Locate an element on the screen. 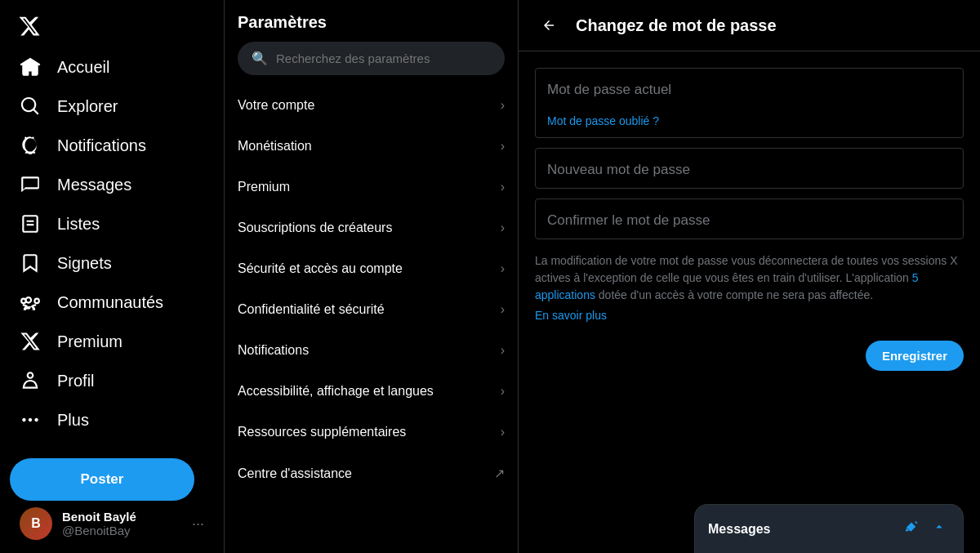 Image resolution: width=980 pixels, height=553 pixels. sidebar-item-explore: Explorer is located at coordinates (112, 106).